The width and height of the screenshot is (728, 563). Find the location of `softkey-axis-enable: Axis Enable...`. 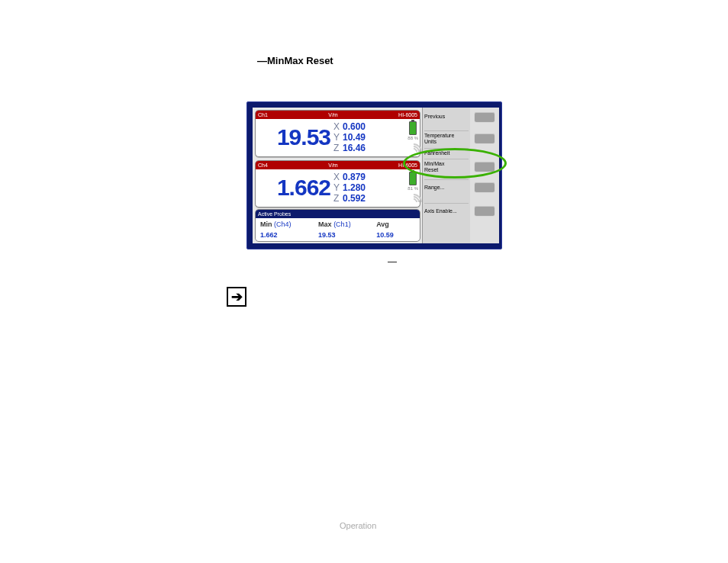

softkey-axis-enable: Axis Enable... is located at coordinates (446, 211).